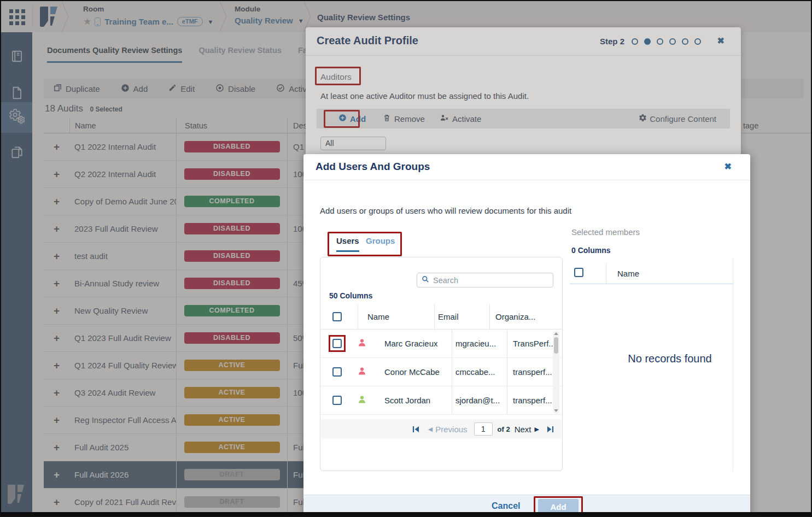  I want to click on user-email: cmccabe..., so click(479, 372).